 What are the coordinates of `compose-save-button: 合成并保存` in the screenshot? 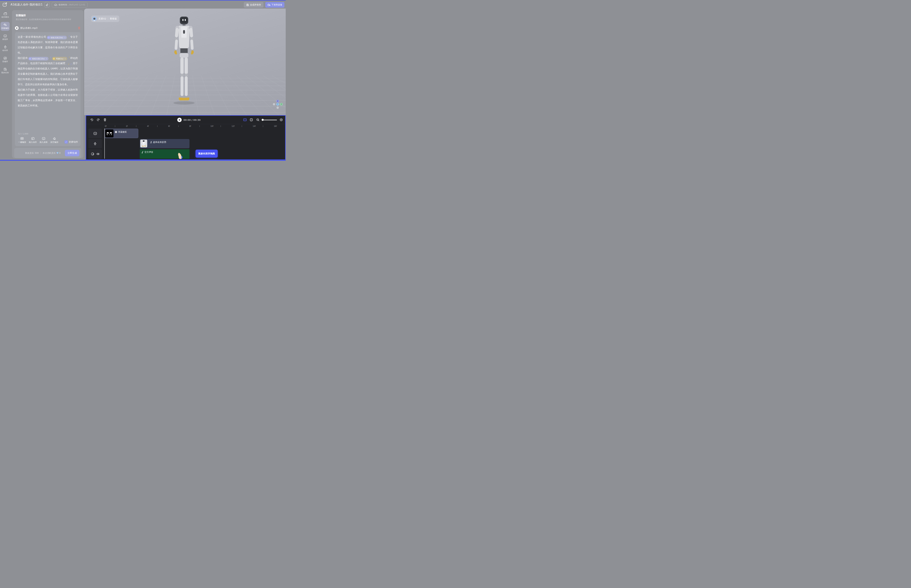 It's located at (254, 5).